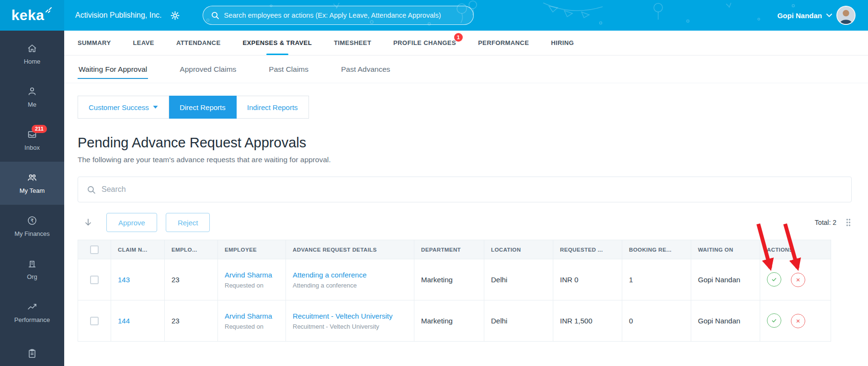 This screenshot has height=366, width=868. I want to click on table-row: 144 23 Arvind Sharma Requested on Recuit…, so click(455, 321).